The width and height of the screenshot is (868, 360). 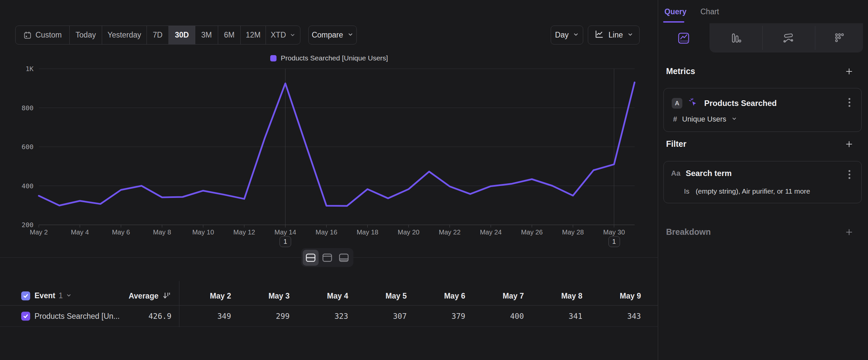 What do you see at coordinates (311, 258) in the screenshot?
I see `split-view-icon` at bounding box center [311, 258].